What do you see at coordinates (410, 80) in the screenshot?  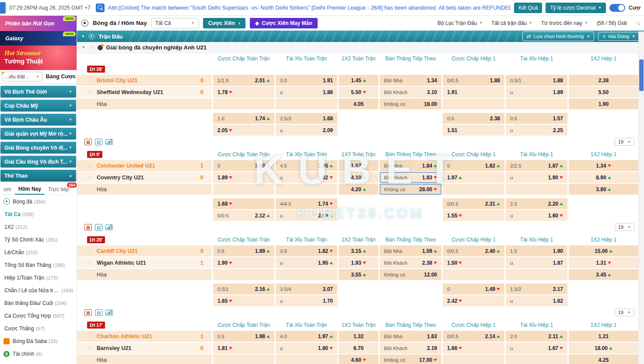 I see `odds-cell: Đội Nhà1.34` at bounding box center [410, 80].